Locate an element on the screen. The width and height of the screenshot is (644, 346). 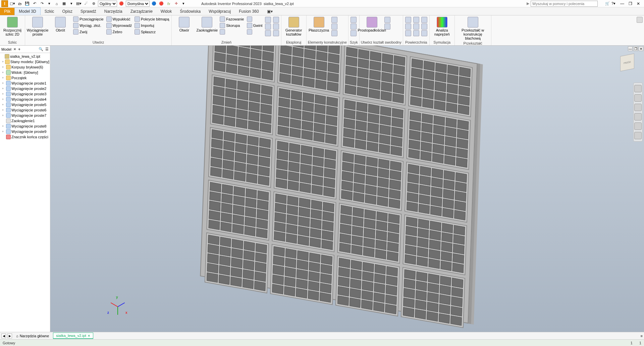
tab-narzedzia: Narzędzia is located at coordinates (113, 11).